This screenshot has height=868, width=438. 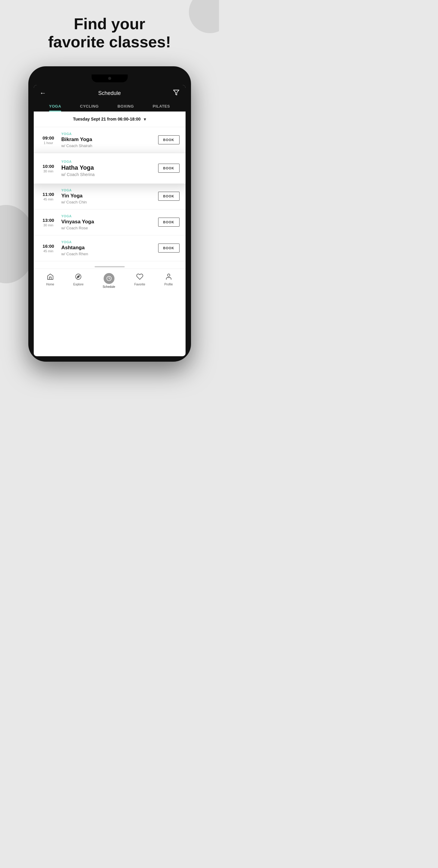 What do you see at coordinates (110, 119) in the screenshot?
I see `date-selector: Tuesday Sept 21 from 06:00-18:00 ▾` at bounding box center [110, 119].